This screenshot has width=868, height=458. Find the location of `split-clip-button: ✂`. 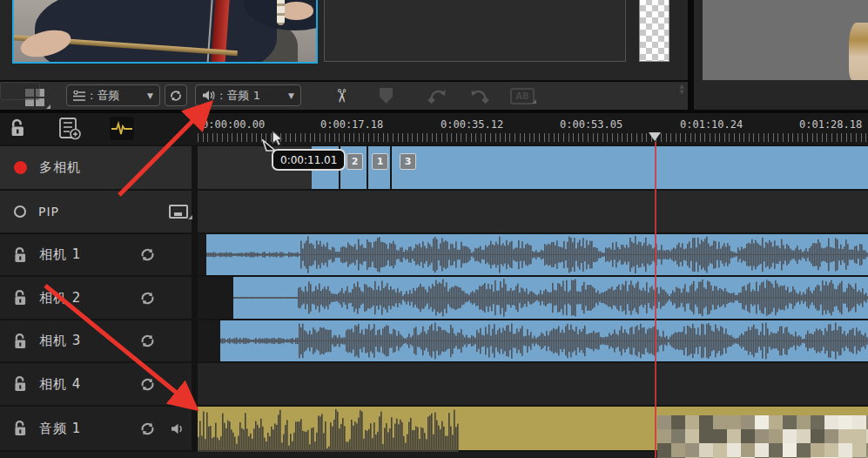

split-clip-button: ✂ is located at coordinates (341, 96).